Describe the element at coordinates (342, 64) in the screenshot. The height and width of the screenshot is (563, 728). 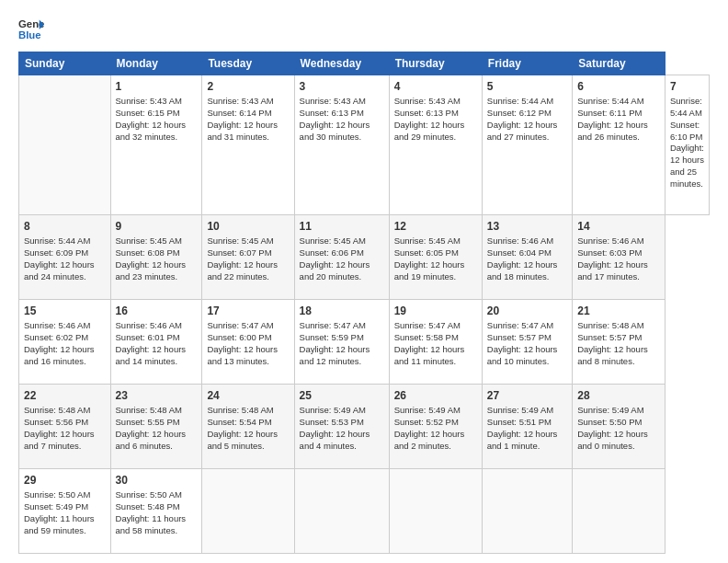
I see `calendar-header-wednesday: Wednesday` at that location.